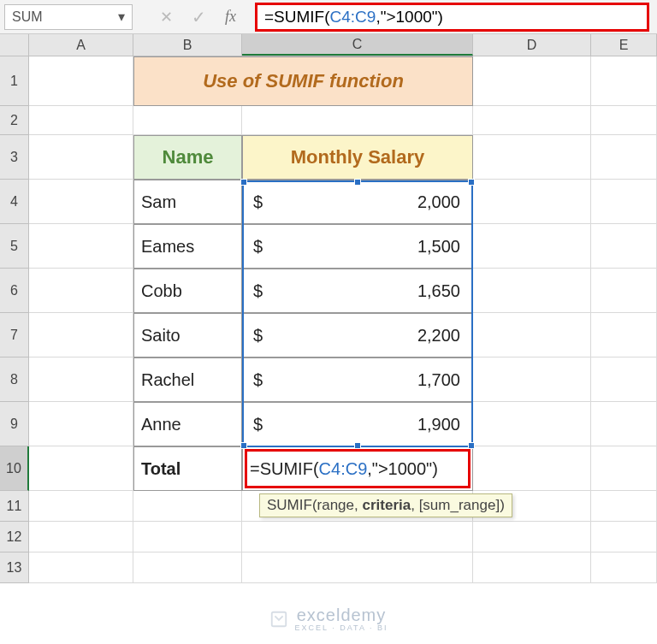 This screenshot has width=657, height=644. Describe the element at coordinates (358, 291) in the screenshot. I see `salary-cell: $1,650` at that location.